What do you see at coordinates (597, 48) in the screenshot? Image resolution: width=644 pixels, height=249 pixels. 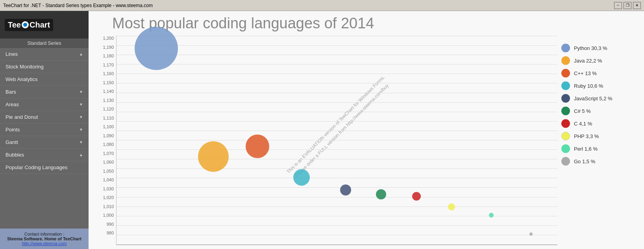 I see `legend-item: Python 30,3 %` at bounding box center [597, 48].